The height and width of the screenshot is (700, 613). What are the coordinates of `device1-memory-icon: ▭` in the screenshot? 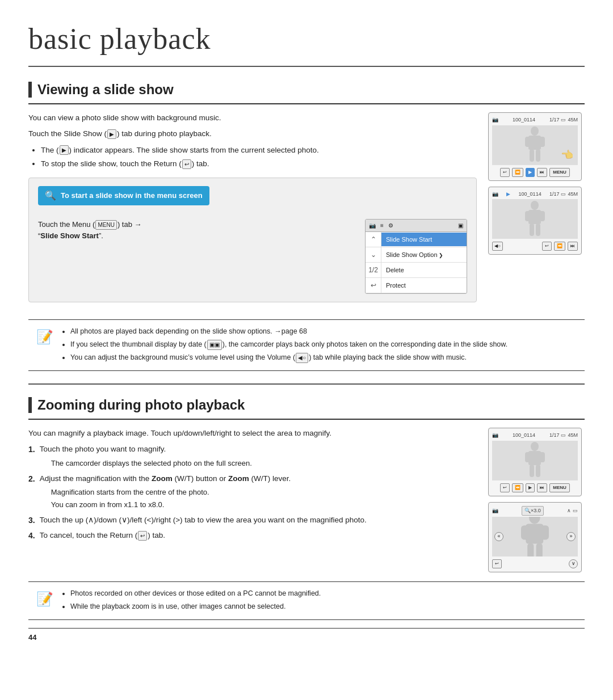 It's located at (563, 120).